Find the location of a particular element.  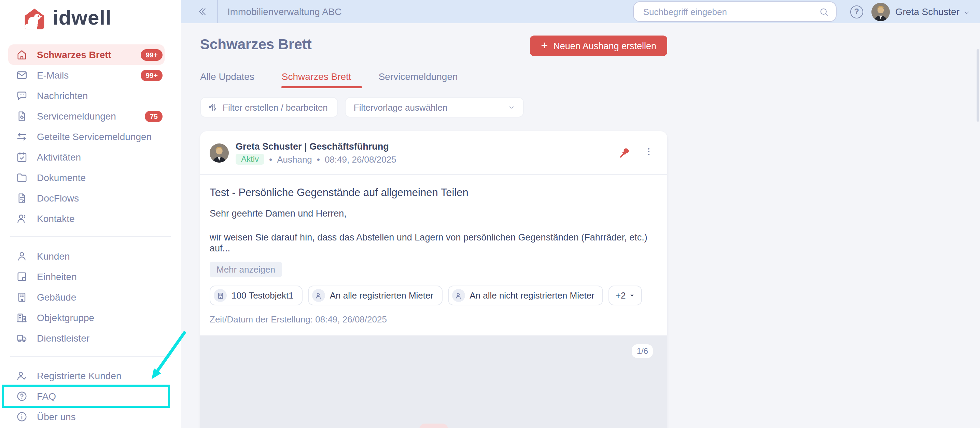

pin-icon is located at coordinates (625, 153).